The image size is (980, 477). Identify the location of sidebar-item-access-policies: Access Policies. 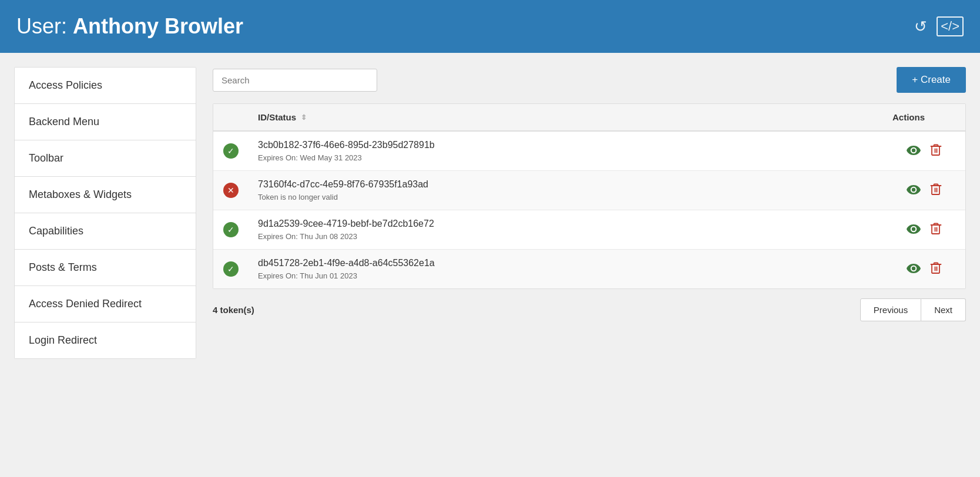
(105, 86).